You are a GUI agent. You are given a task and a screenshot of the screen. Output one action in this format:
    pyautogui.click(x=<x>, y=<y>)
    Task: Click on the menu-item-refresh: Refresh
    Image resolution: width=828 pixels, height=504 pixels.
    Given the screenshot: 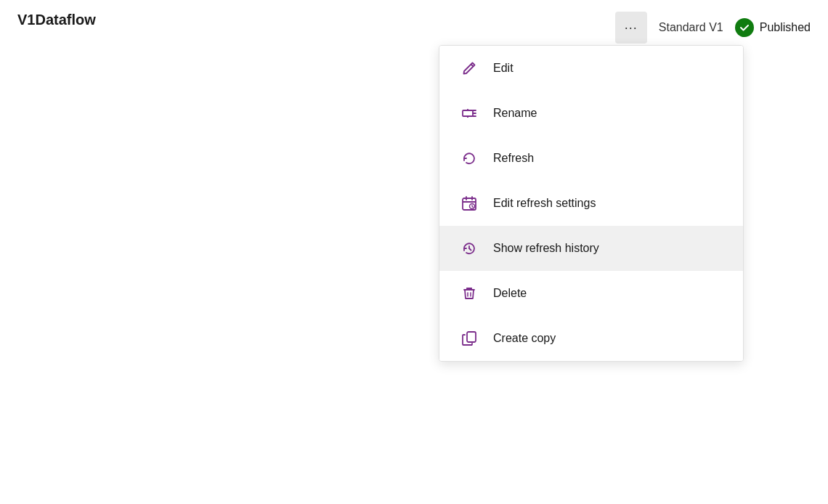 What is the action you would take?
    pyautogui.click(x=591, y=158)
    